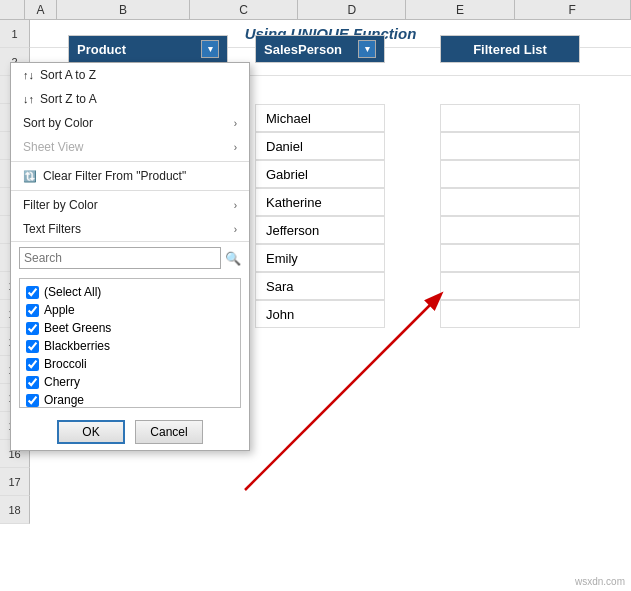  I want to click on menu-text-filters-label: Text Filters, so click(52, 229).